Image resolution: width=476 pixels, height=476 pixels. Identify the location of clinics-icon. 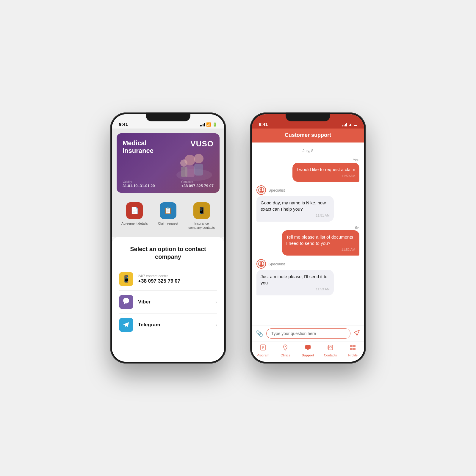
(285, 348).